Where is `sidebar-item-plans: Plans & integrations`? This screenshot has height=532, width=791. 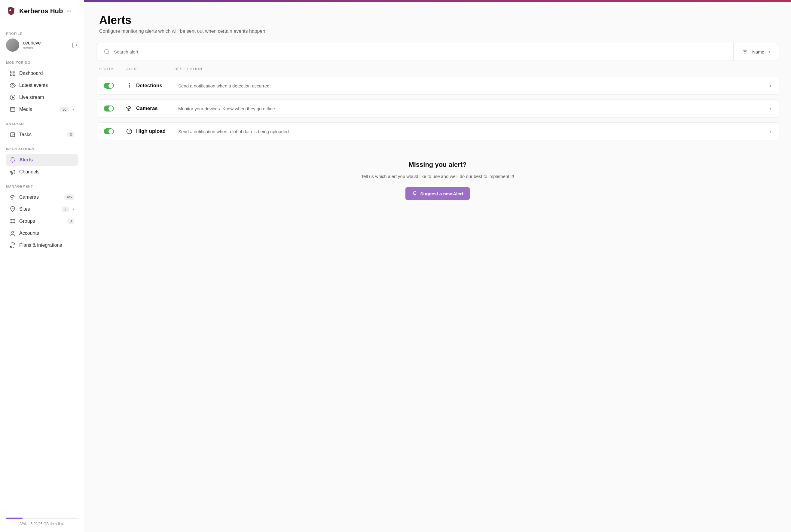
sidebar-item-plans: Plans & integrations is located at coordinates (42, 245).